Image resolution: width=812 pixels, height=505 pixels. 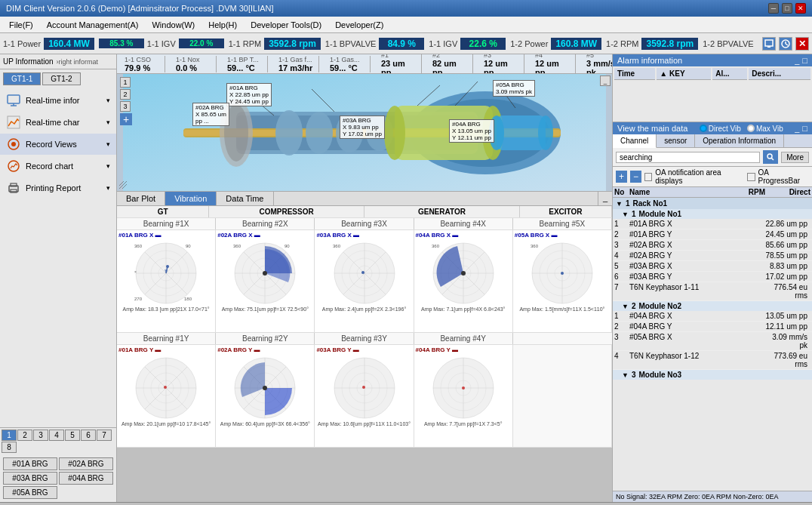 What do you see at coordinates (740, 140) in the screenshot?
I see `tab-operation-info: Operation Information` at bounding box center [740, 140].